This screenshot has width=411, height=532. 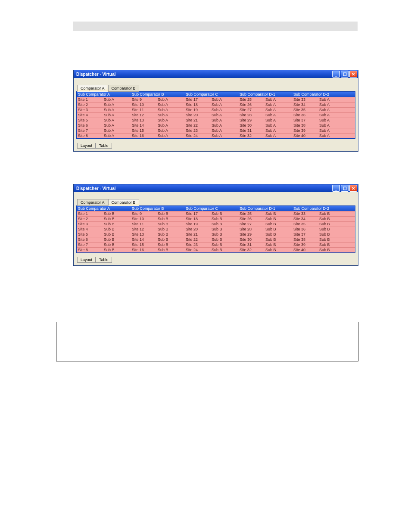 I want to click on table-row: Site 4Sub ASite 12Sub ASite 20Sub ASite …, so click(x=216, y=115).